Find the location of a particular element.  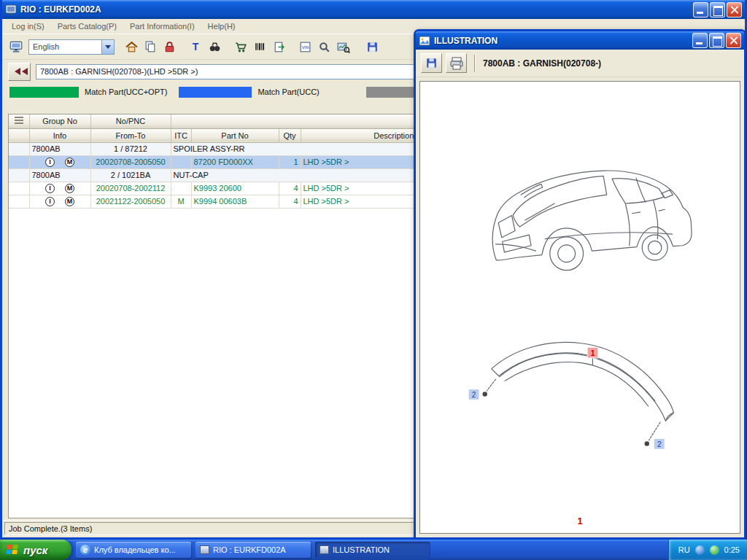

cell-from-to: 20020708-2002112 is located at coordinates (131, 188).